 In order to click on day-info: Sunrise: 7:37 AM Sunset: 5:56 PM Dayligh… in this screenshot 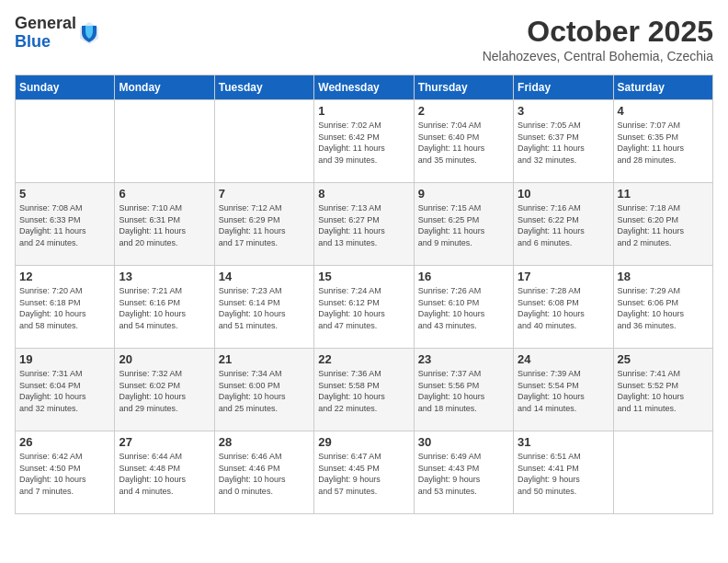, I will do `click(463, 391)`.